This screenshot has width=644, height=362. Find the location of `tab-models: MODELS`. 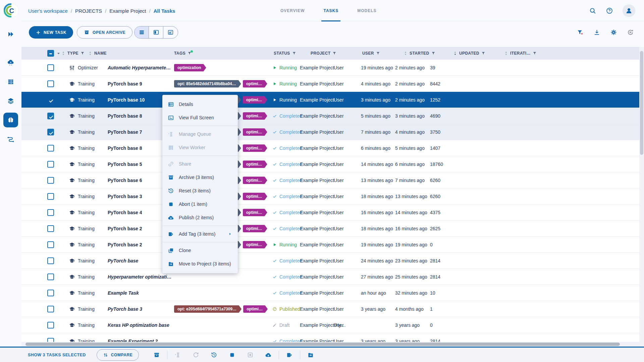

tab-models: MODELS is located at coordinates (367, 11).